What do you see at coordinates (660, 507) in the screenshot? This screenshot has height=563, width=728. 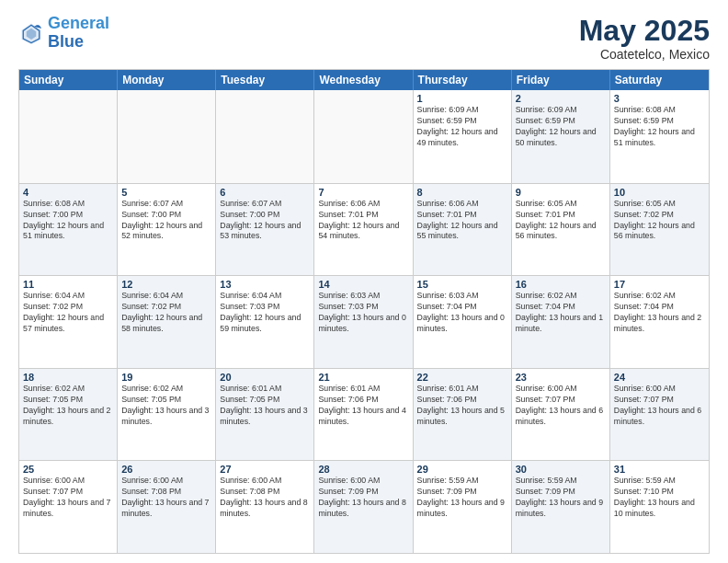 I see `day-cell: 31Sunrise: 5:59 AM Sunset: 7:10 PM Dayli…` at bounding box center [660, 507].